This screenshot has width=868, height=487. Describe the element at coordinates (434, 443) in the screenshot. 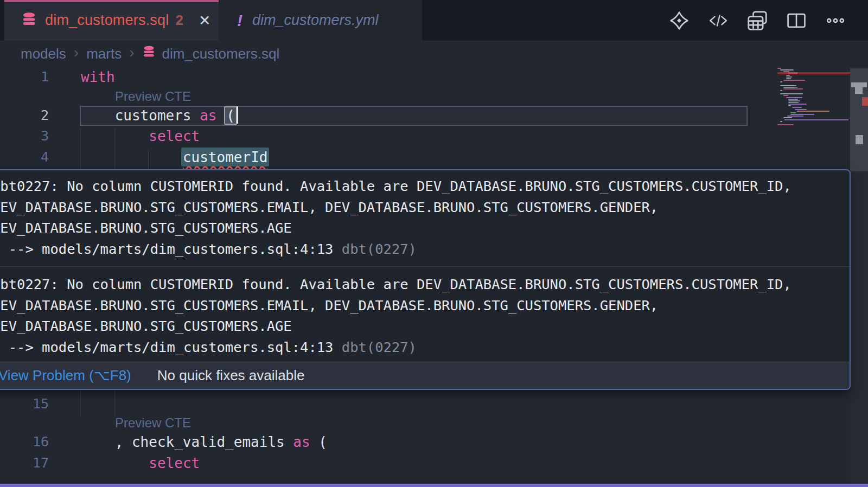

I see `code-line: 16, check_valid_emails as (` at that location.